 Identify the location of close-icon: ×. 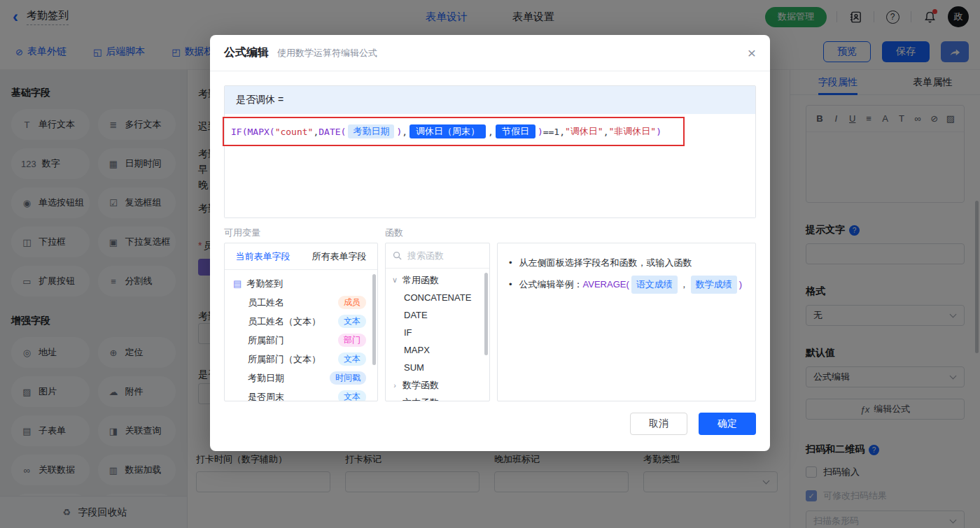
(752, 53).